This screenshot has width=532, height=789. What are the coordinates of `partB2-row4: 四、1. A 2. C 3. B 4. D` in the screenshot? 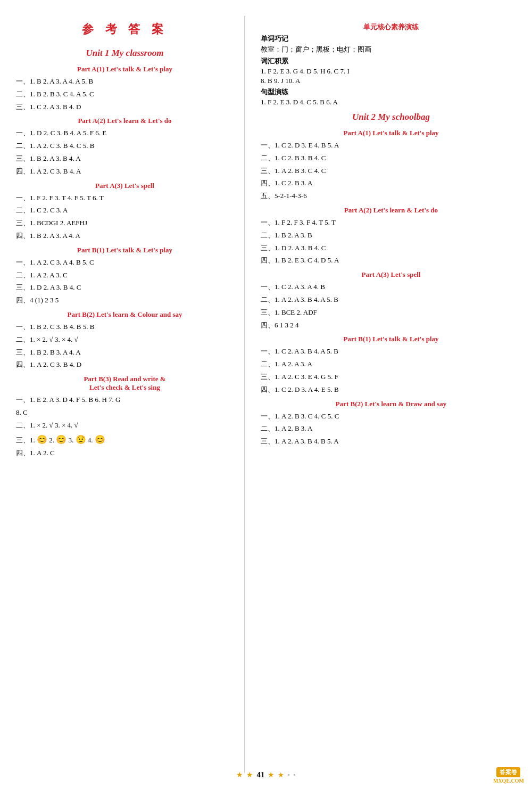 It's located at (124, 365).